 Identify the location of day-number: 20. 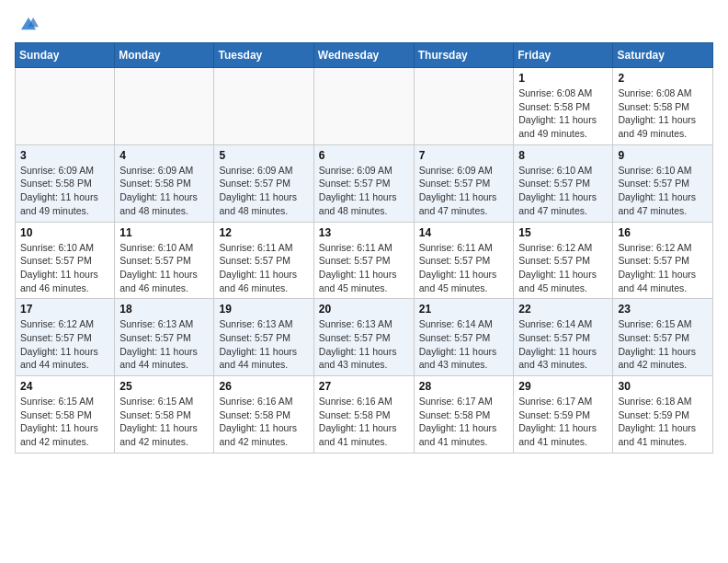
(364, 309).